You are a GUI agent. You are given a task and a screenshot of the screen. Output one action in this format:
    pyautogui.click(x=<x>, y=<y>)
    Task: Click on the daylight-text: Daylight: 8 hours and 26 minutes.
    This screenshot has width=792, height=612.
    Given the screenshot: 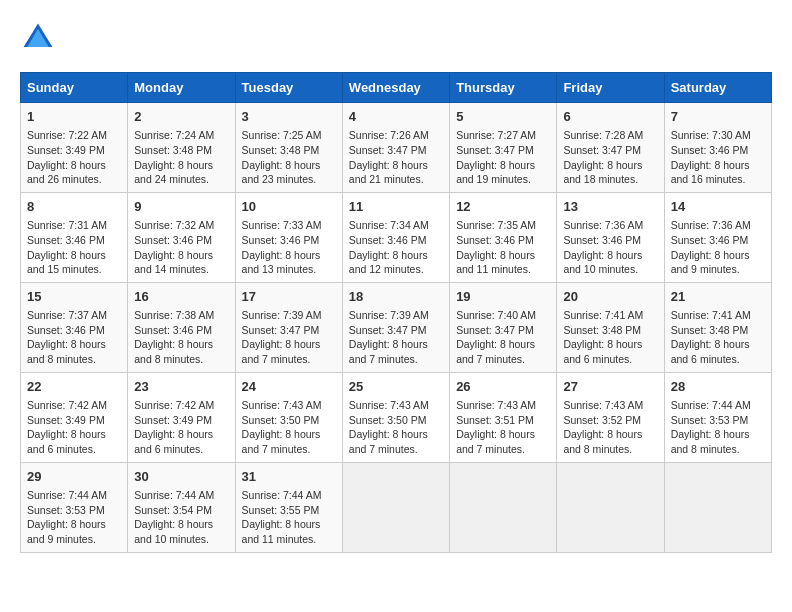 What is the action you would take?
    pyautogui.click(x=66, y=172)
    